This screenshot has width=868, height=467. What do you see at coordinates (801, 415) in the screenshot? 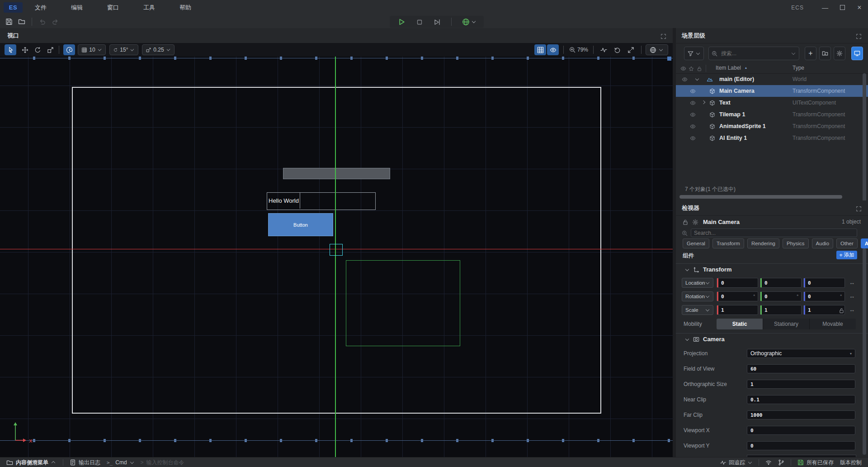
I see `far-clip-input: 1000` at bounding box center [801, 415].